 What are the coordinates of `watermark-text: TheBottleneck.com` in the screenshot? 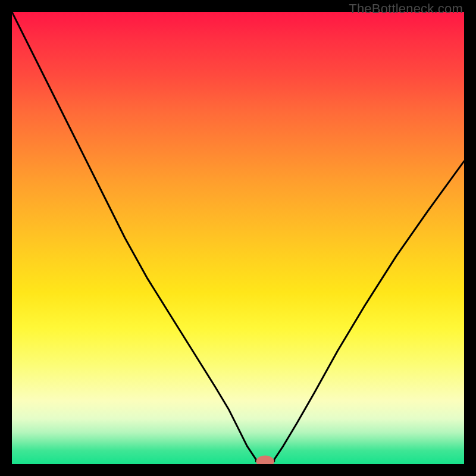 It's located at (406, 9).